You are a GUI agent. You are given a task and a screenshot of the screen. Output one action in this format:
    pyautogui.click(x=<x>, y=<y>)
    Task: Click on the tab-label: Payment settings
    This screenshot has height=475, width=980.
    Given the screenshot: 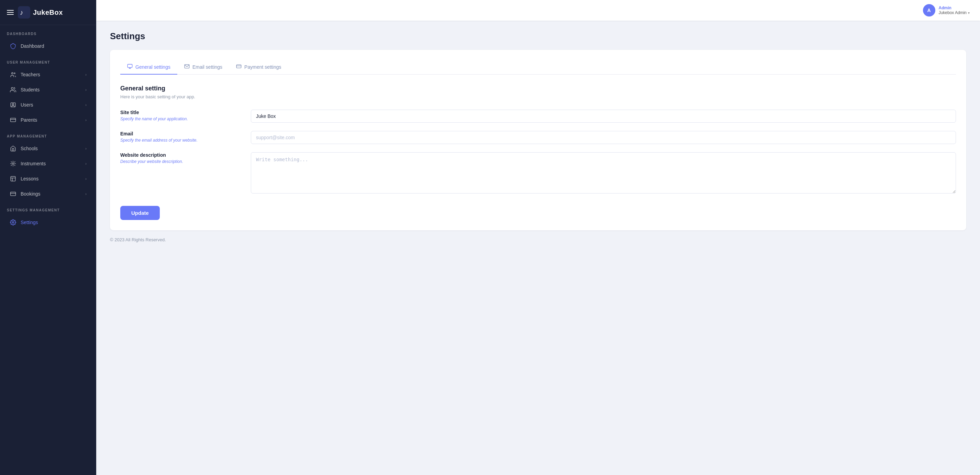 What is the action you would take?
    pyautogui.click(x=262, y=67)
    